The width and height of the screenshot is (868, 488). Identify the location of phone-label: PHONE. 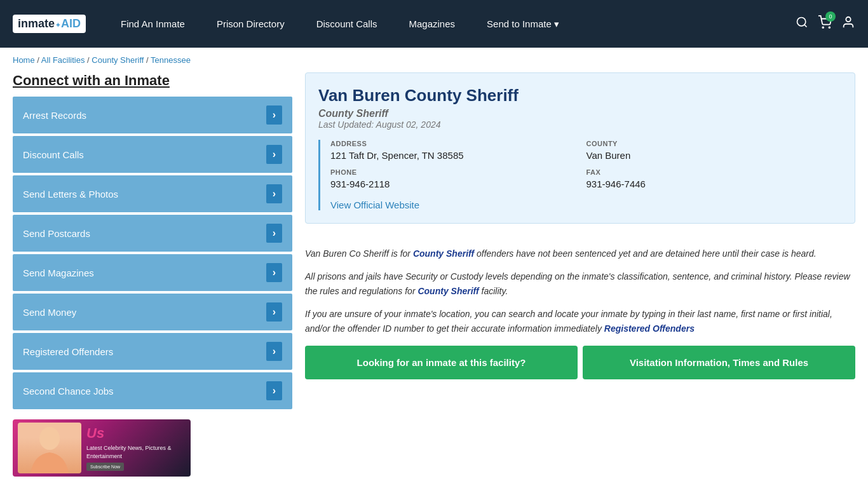
(459, 172).